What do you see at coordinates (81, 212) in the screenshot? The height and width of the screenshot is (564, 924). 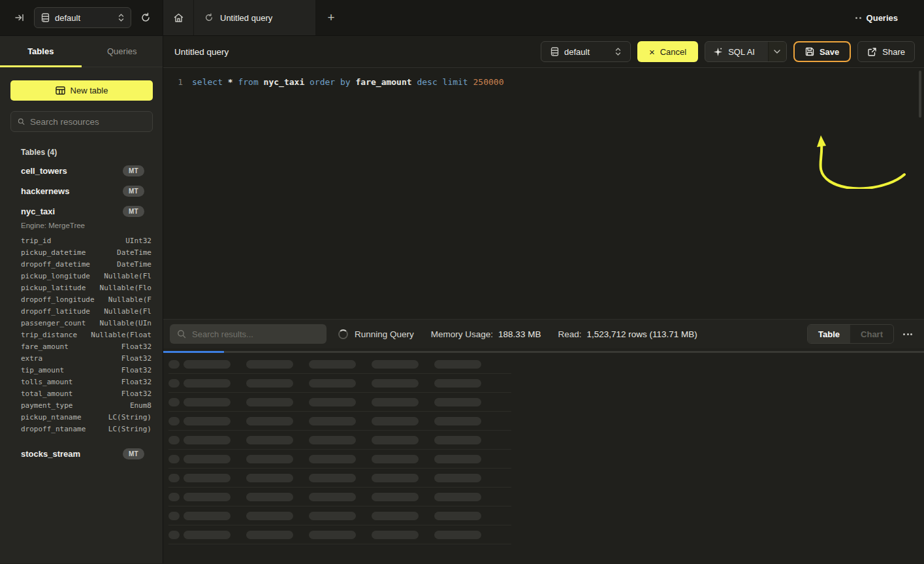 I see `table-item-nyc_taxi: nyc_taxiMT` at bounding box center [81, 212].